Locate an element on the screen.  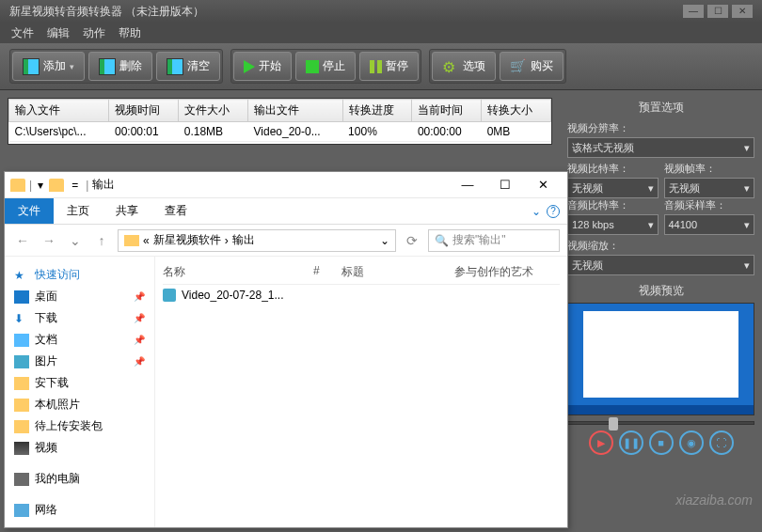
zoom-label: 视频缩放： is located at coordinates (660, 246).